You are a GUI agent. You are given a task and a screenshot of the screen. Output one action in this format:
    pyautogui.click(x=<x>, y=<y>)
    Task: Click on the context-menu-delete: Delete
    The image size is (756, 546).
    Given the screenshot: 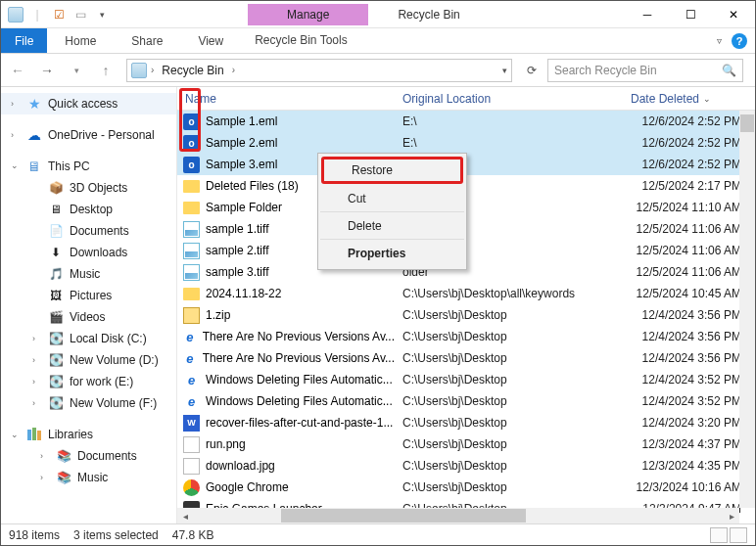 What is the action you would take?
    pyautogui.click(x=392, y=226)
    